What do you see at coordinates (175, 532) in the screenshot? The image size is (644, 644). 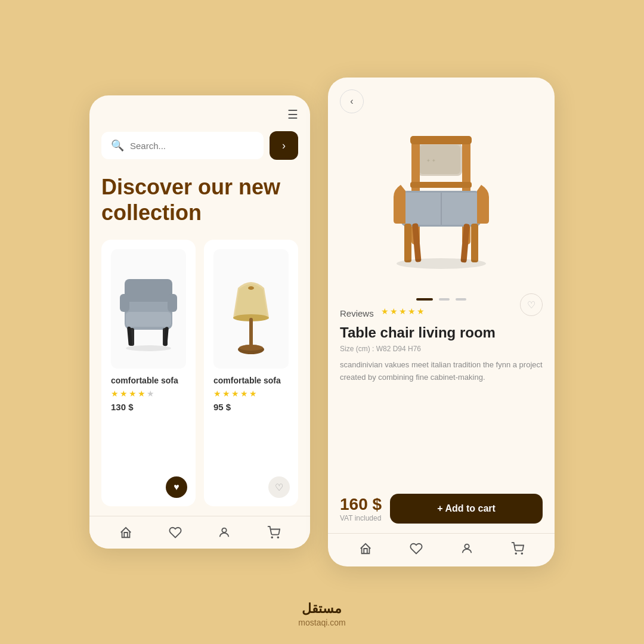 I see `heart-nav-icon` at bounding box center [175, 532].